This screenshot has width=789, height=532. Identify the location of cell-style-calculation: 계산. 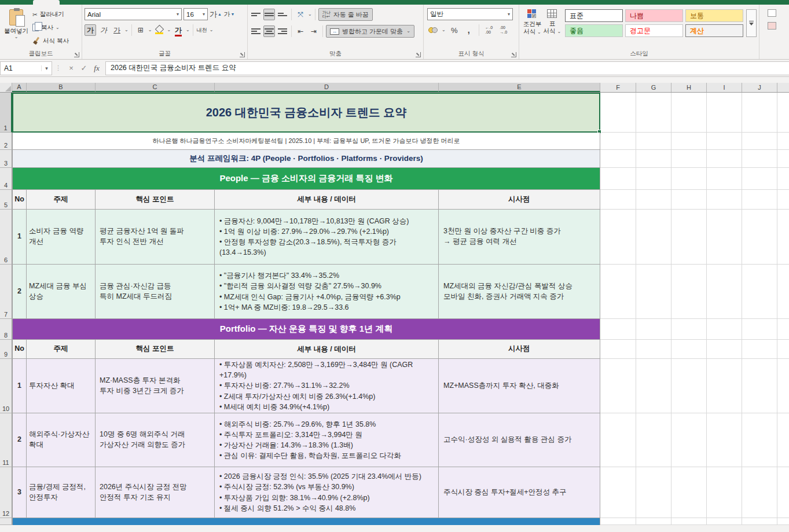
(714, 31).